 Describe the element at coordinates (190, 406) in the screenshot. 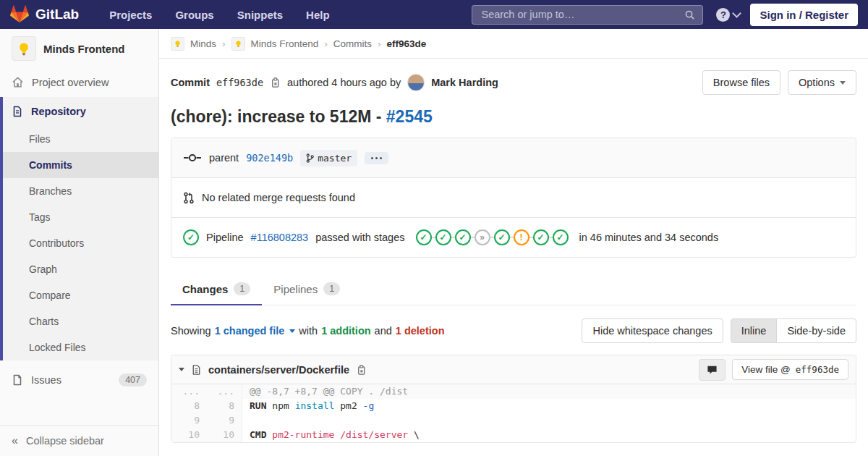

I see `old-line-number: 8` at that location.